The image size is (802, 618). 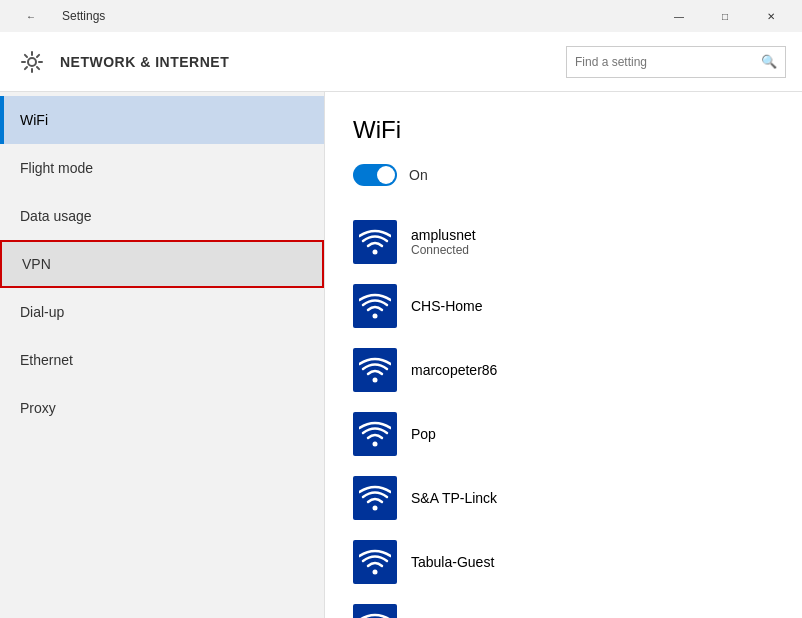 What do you see at coordinates (162, 216) in the screenshot?
I see `sidebar-item-data-usage: Data usage` at bounding box center [162, 216].